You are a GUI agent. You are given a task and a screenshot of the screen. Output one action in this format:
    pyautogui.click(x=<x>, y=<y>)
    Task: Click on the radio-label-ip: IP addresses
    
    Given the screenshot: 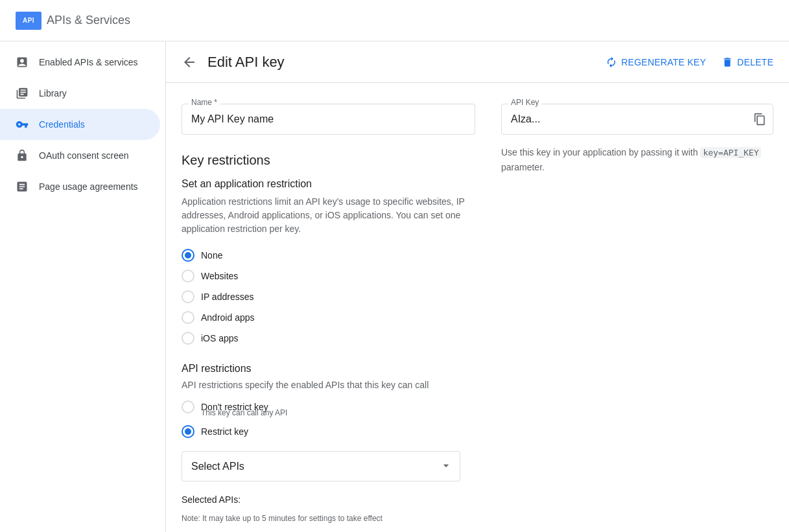 What is the action you would take?
    pyautogui.click(x=227, y=297)
    